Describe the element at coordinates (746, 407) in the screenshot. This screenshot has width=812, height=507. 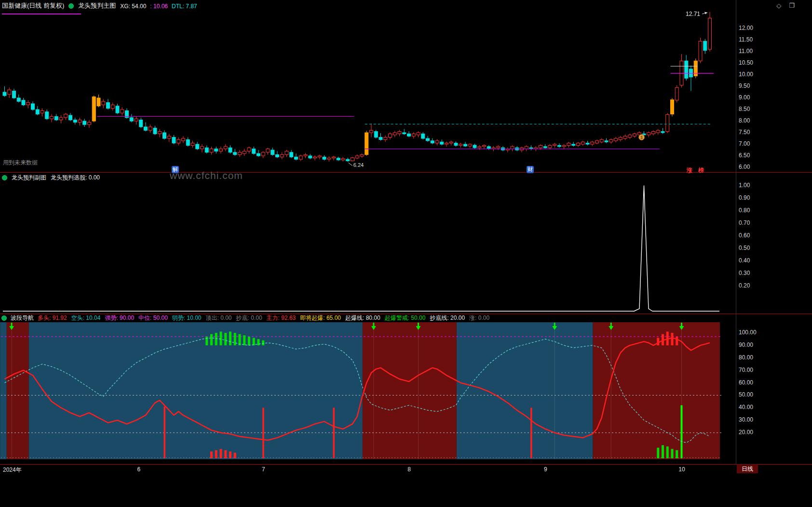
I see `sub2-axis-label: 40.00` at that location.